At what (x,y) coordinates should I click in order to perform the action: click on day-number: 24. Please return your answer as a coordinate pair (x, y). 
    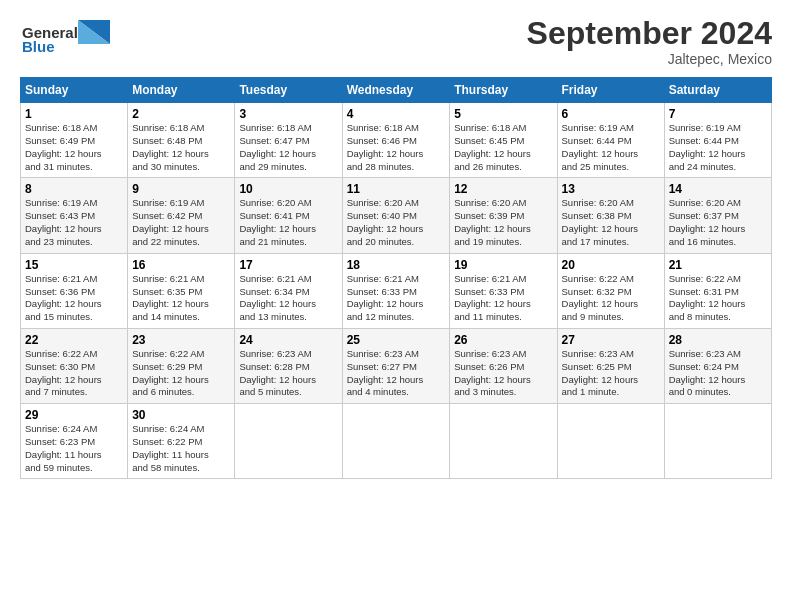
    Looking at the image, I should click on (288, 340).